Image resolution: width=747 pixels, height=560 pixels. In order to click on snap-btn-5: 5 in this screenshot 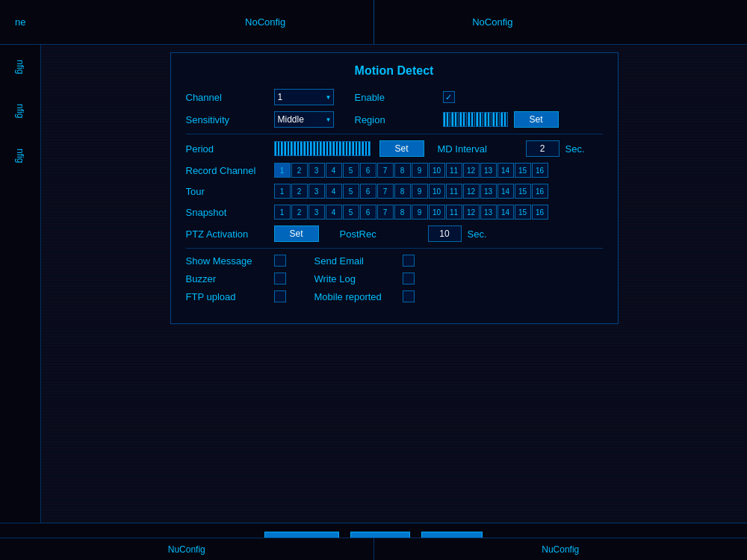, I will do `click(351, 212)`.